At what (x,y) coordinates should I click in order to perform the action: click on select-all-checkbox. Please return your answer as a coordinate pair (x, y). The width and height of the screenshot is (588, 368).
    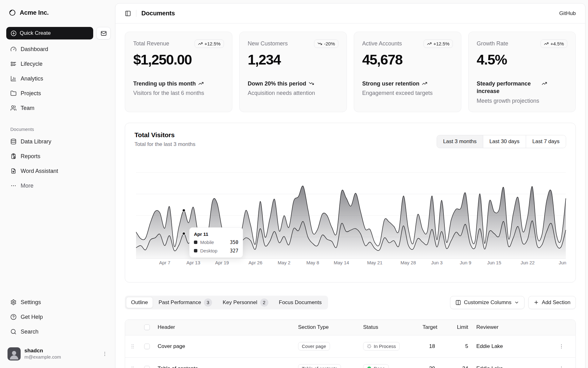
    Looking at the image, I should click on (147, 327).